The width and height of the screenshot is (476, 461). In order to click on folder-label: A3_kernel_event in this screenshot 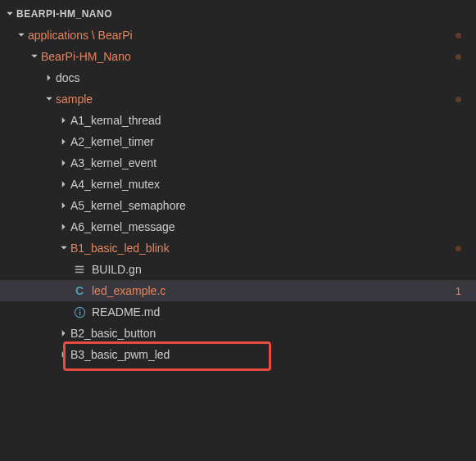, I will do `click(113, 163)`.